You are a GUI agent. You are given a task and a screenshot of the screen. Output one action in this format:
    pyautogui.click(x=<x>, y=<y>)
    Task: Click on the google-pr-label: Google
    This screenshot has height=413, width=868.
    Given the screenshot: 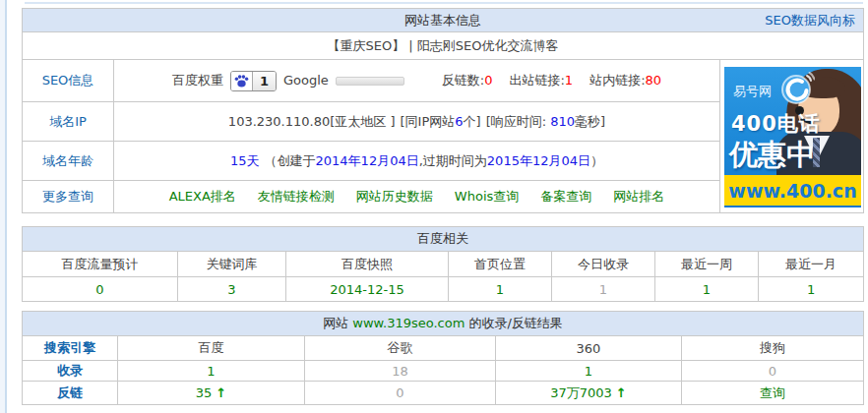 What is the action you would take?
    pyautogui.click(x=306, y=81)
    